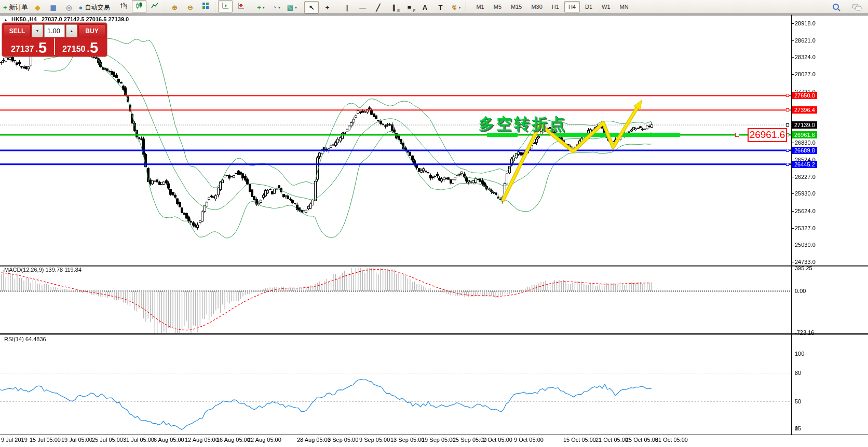 The height and width of the screenshot is (447, 868). What do you see at coordinates (555, 7) in the screenshot?
I see `timeframe-h1: H1` at bounding box center [555, 7].